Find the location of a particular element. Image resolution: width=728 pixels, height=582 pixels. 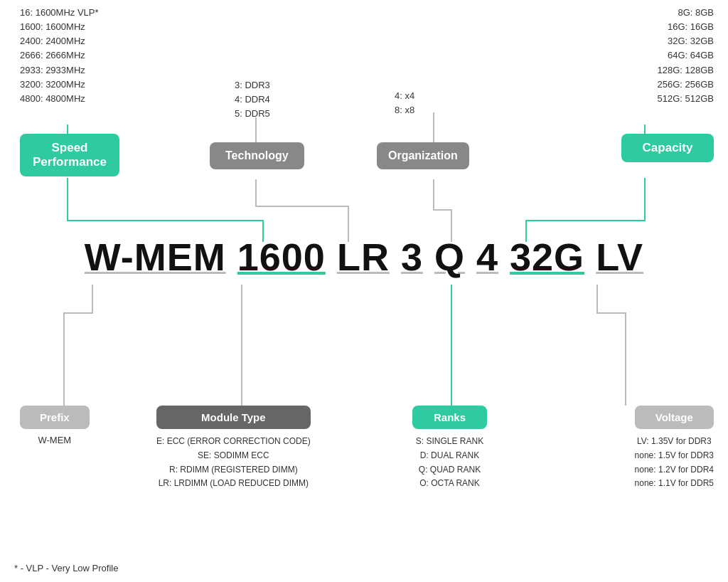

speed-values: 16: 1600MHz VLP* 1600: 1600MHz 2400: 240… is located at coordinates (60, 55).